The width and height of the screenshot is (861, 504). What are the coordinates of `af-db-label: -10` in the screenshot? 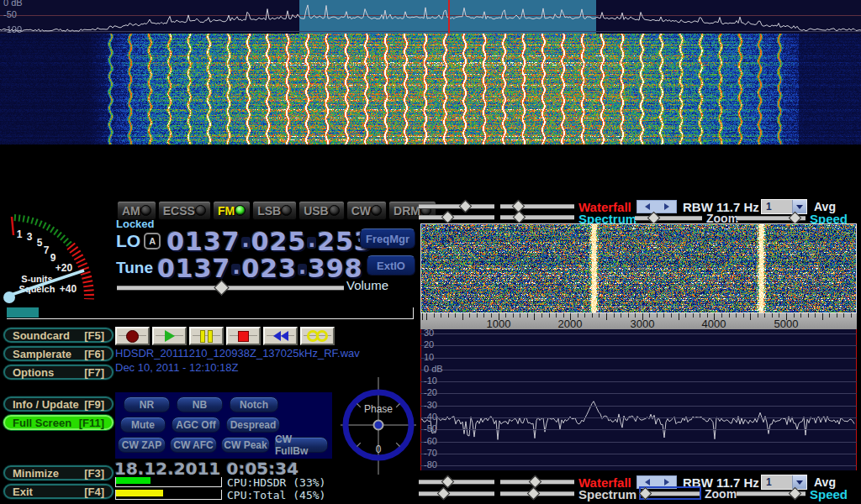 It's located at (430, 381).